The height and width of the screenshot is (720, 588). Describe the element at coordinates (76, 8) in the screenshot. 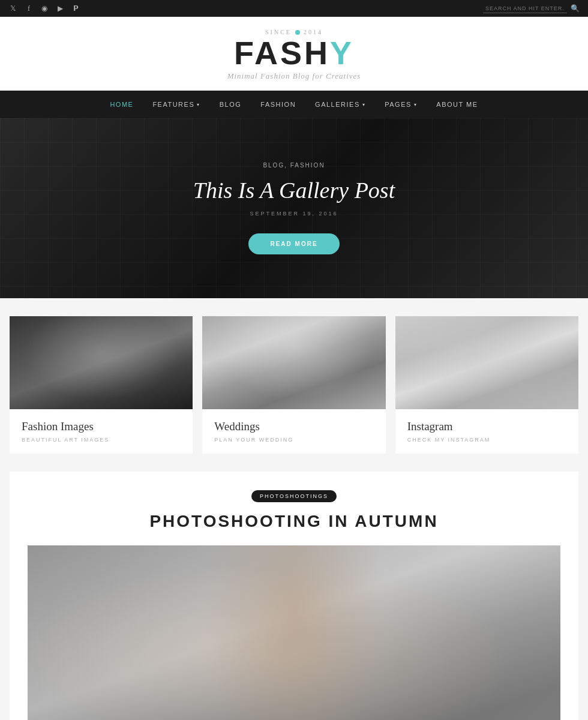

I see `pinterest-icon: 𝗣` at that location.